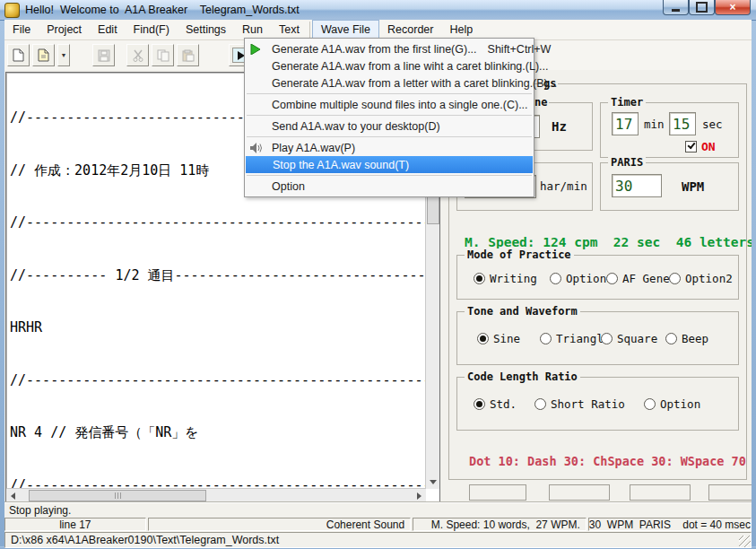  What do you see at coordinates (682, 124) in the screenshot?
I see `timer-sec-input` at bounding box center [682, 124].